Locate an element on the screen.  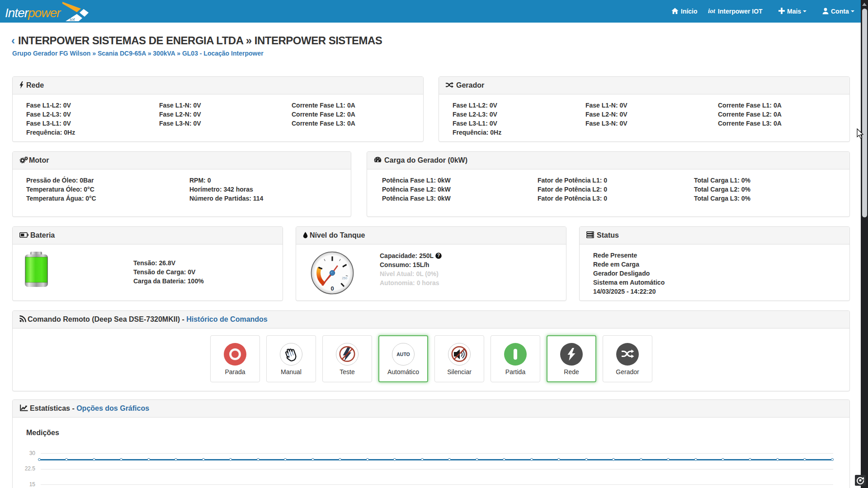
svg-text: AUTO is located at coordinates (403, 354).